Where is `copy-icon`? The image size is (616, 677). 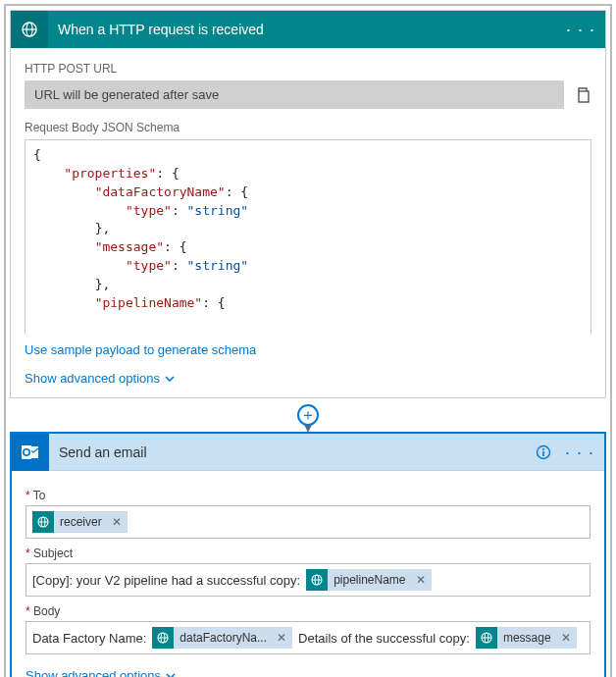
copy-icon is located at coordinates (583, 95).